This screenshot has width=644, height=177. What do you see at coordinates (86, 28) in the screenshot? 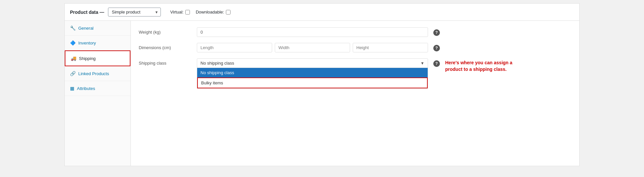
I see `sidebar-item-label-general: General` at bounding box center [86, 28].